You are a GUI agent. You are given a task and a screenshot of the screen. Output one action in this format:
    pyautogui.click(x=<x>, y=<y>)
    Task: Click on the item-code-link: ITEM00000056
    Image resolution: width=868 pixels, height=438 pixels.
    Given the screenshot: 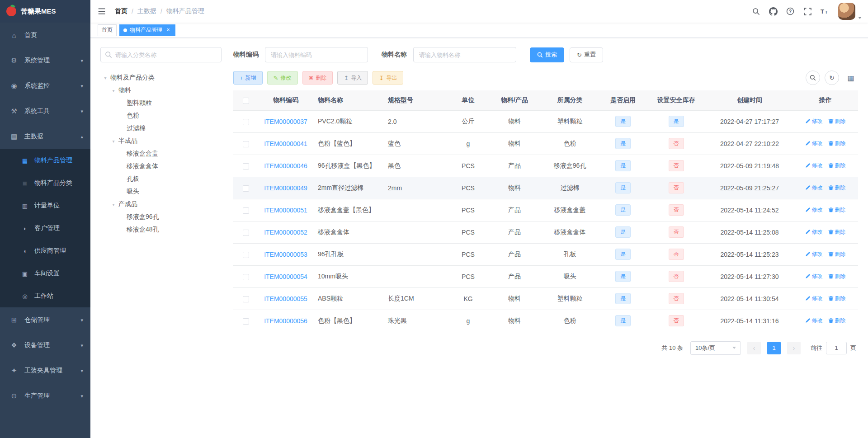 What is the action you would take?
    pyautogui.click(x=286, y=321)
    